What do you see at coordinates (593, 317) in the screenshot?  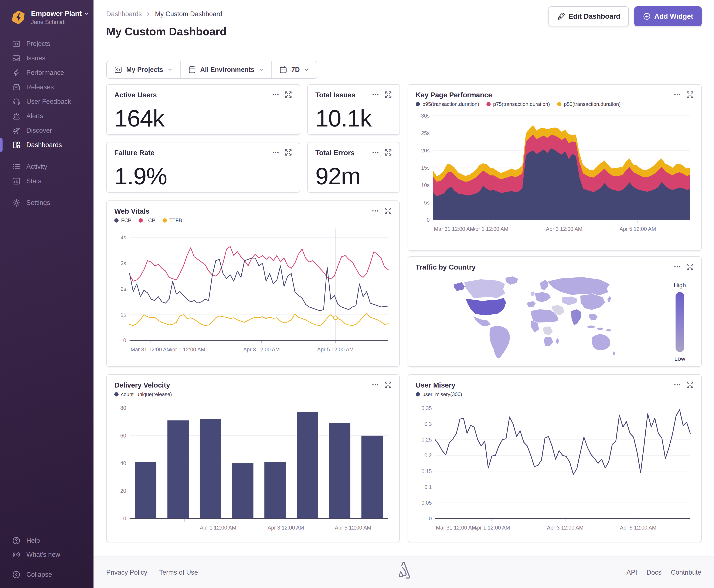 I see `country-se-asia` at bounding box center [593, 317].